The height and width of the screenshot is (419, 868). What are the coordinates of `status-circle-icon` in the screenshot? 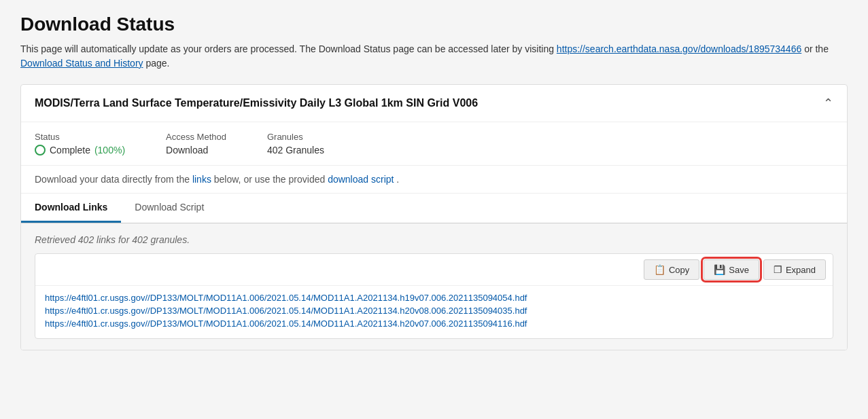 It's located at (40, 150).